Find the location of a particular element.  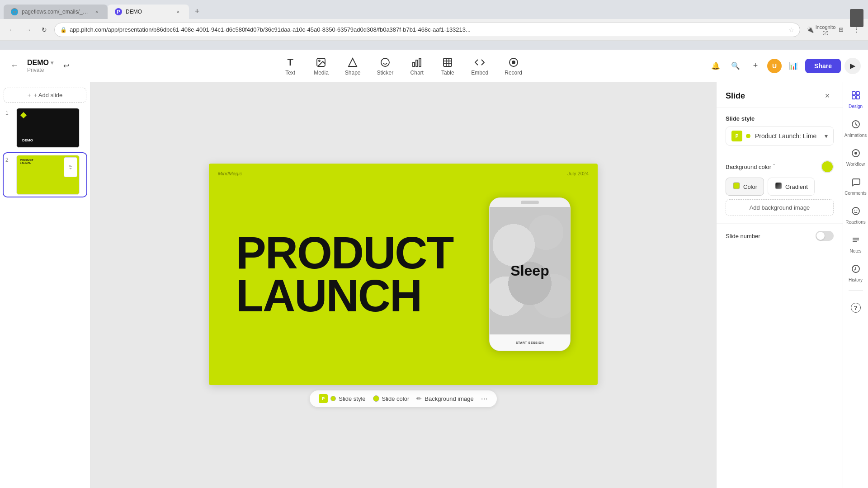

slide-thumbnail-2: PRODUCTLAUNCH Sleep is located at coordinates (48, 175).